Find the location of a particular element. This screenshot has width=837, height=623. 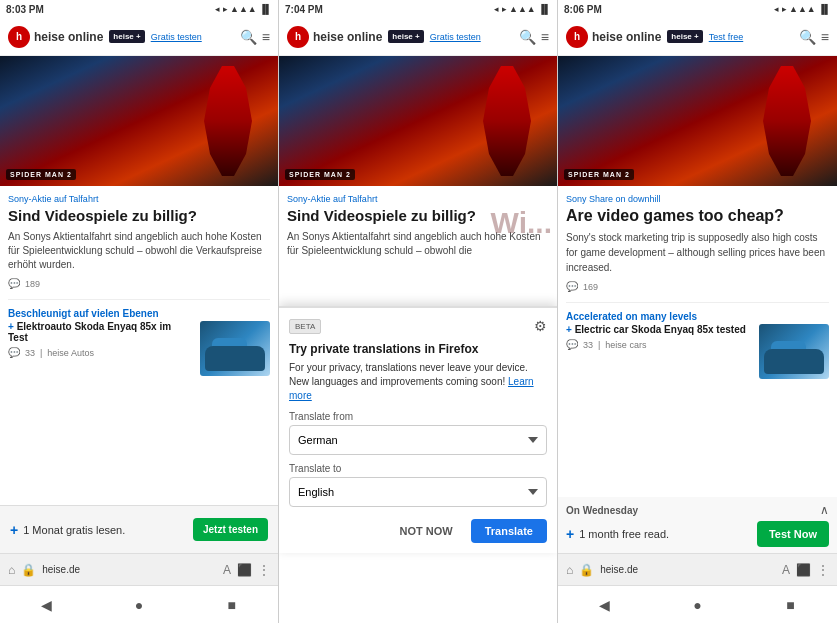

heise-logo-left: h heise online is located at coordinates (56, 37).